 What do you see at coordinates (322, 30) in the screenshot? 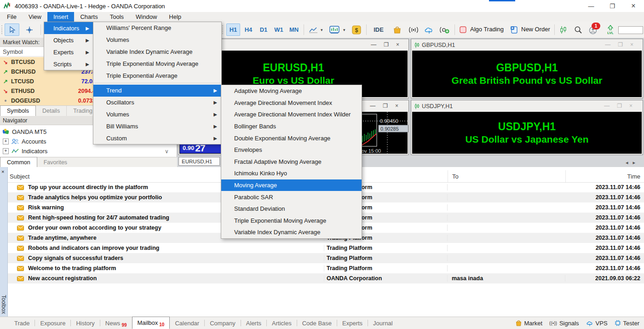
I see `chart-type-caret: ▾` at bounding box center [322, 30].